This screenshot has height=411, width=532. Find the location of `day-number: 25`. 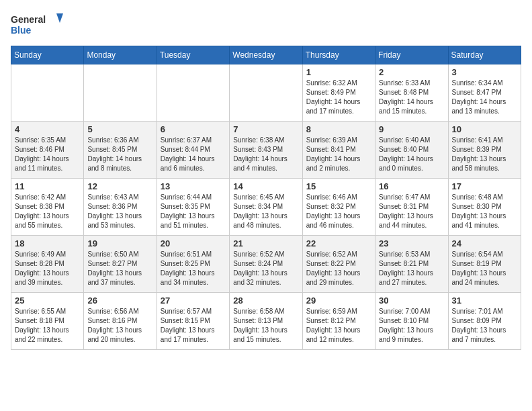

day-number: 25 is located at coordinates (47, 301).